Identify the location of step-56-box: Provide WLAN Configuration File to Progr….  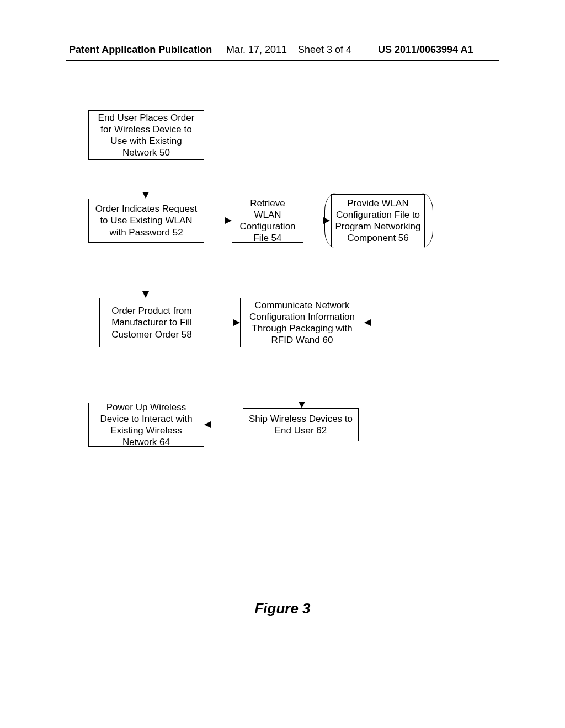
(378, 221).